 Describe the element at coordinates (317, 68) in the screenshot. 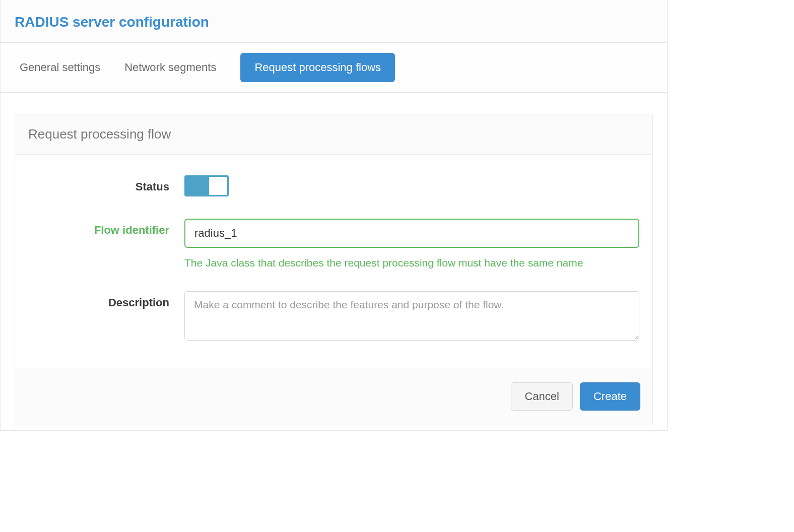

I see `tab-request-processing-flows: Request processing flows` at that location.